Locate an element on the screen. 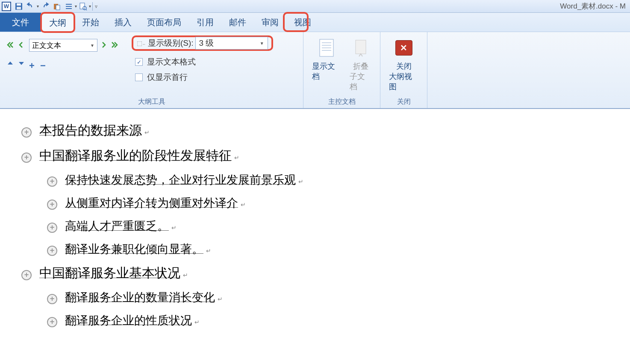  show-level-control: ⬚₋ 显示级别(S): 3 级 ▼ is located at coordinates (203, 43).